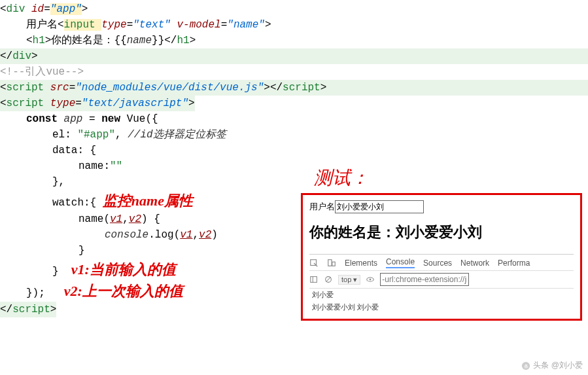  What do you see at coordinates (294, 9) in the screenshot?
I see `code-line: <div id="app">` at bounding box center [294, 9].